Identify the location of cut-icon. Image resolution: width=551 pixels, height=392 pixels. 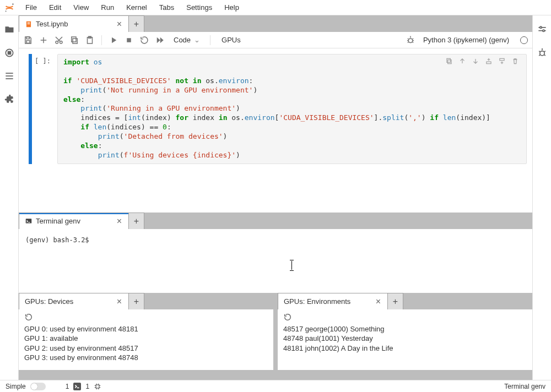
(59, 40).